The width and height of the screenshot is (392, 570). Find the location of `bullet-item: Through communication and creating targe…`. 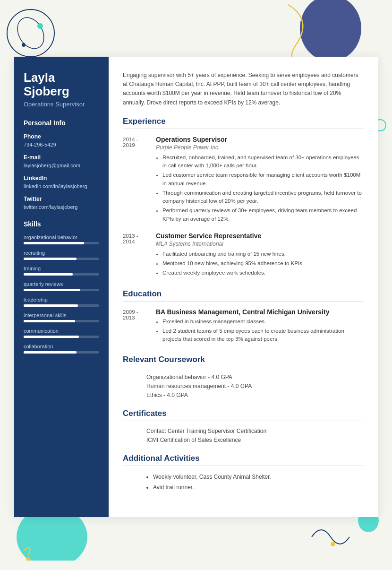

bullet-item: Through communication and creating targe… is located at coordinates (263, 198).